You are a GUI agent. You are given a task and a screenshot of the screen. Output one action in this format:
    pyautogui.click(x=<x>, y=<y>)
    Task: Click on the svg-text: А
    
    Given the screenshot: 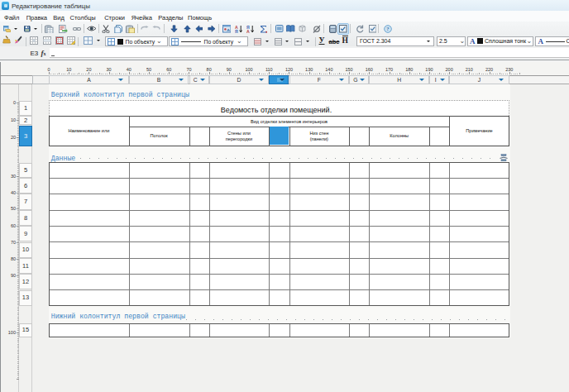 What is the action you would take?
    pyautogui.click(x=248, y=31)
    